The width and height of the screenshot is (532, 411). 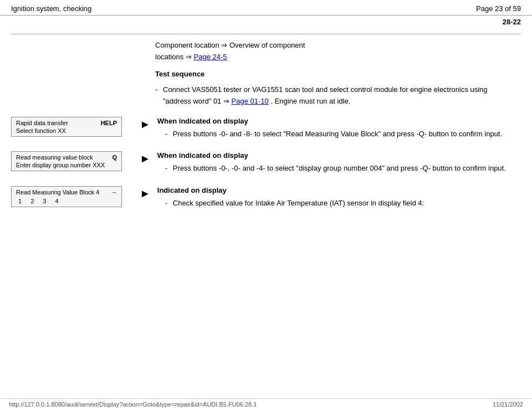 I want to click on section3-indicated-label: Indicated on display, so click(x=339, y=191).